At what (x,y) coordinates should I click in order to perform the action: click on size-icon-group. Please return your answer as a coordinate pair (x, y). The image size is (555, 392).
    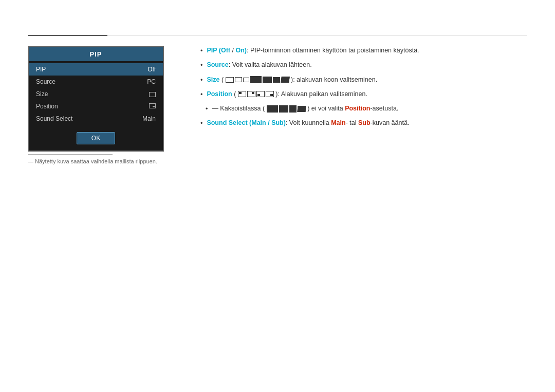
    Looking at the image, I should click on (257, 80).